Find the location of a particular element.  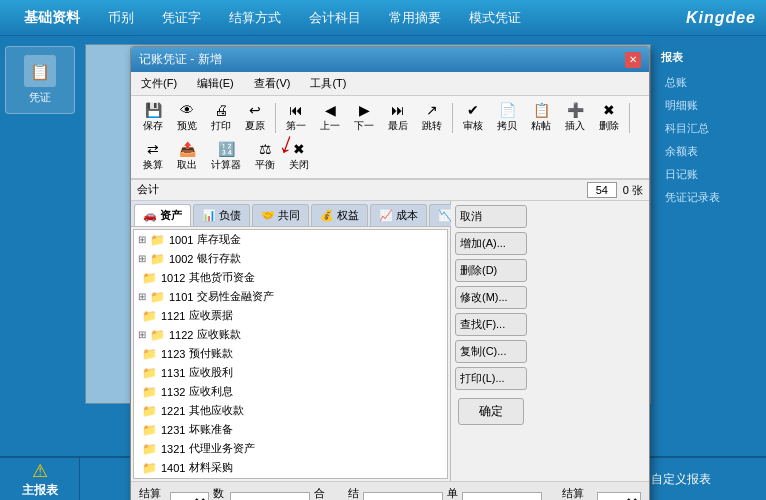

account-code: 1001 is located at coordinates (181, 240).